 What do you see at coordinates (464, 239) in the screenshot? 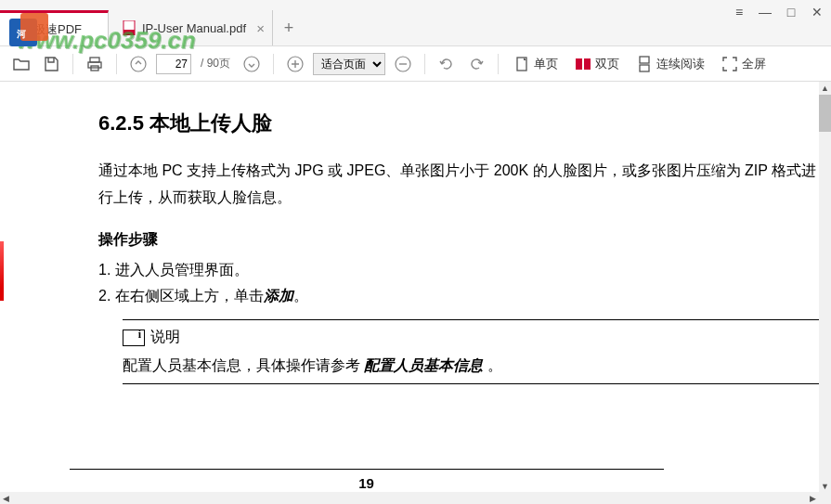
I see `steps-title: 操作步骤` at bounding box center [464, 239].